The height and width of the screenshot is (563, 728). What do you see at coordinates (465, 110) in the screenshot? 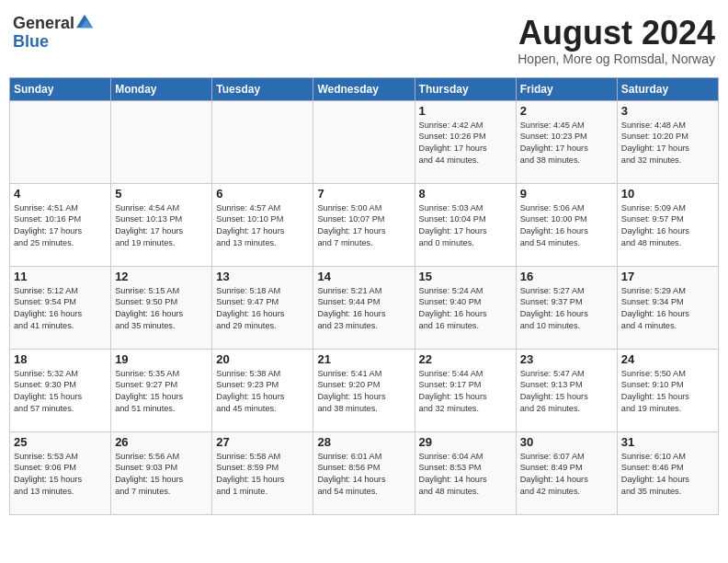
I see `day-number: 1` at bounding box center [465, 110].